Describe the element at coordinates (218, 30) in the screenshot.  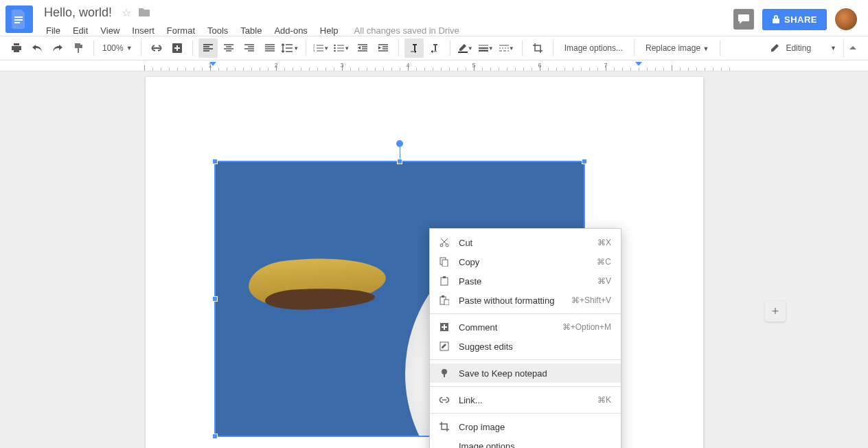
I see `menu-tools: Tools` at that location.